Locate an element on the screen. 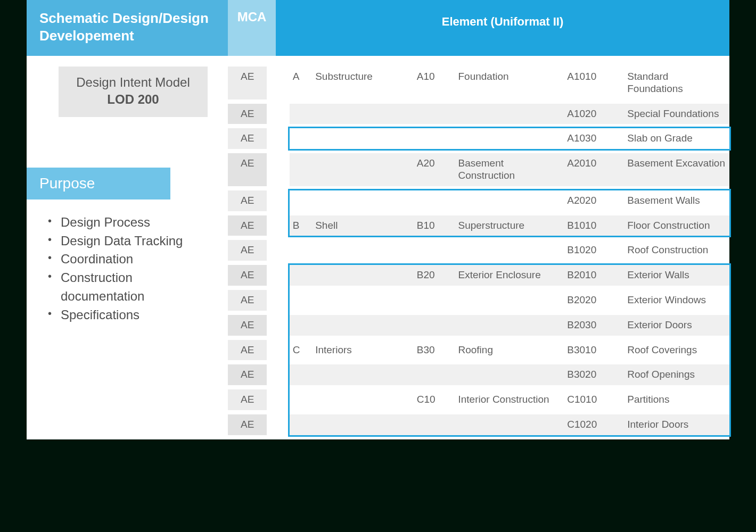 This screenshot has width=756, height=532. table-cell: Superstructure is located at coordinates (509, 226).